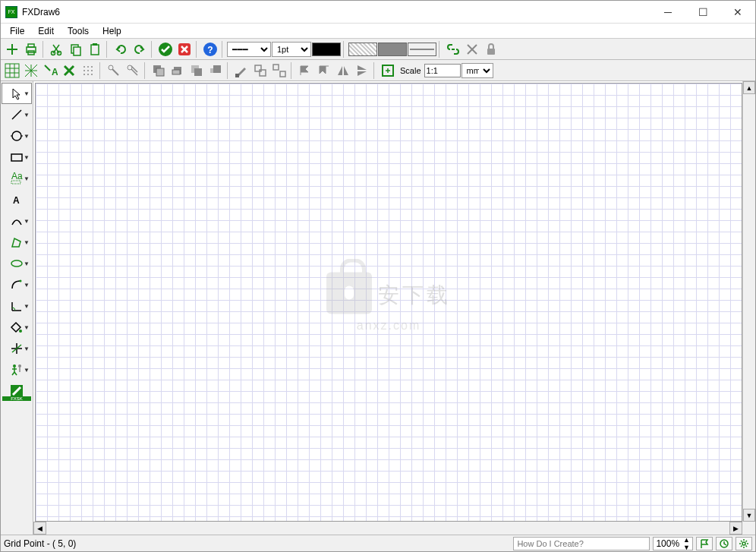 This screenshot has height=552, width=756. What do you see at coordinates (581, 544) in the screenshot?
I see `search-input` at bounding box center [581, 544].